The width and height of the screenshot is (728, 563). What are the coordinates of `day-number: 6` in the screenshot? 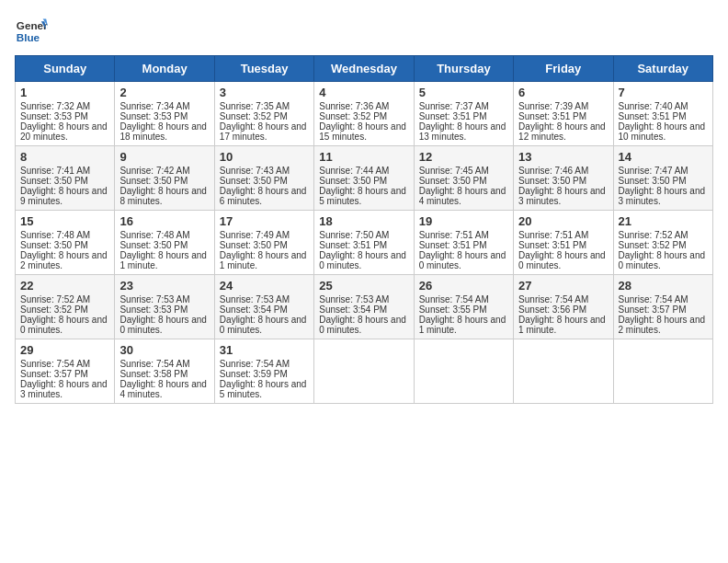 It's located at (563, 92).